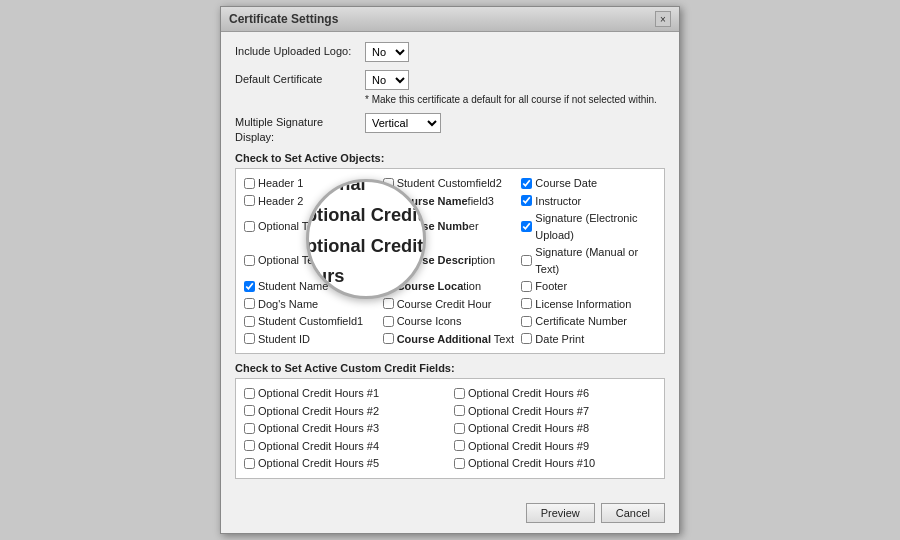 The height and width of the screenshot is (540, 900). What do you see at coordinates (526, 200) in the screenshot?
I see `instructor-checkbox` at bounding box center [526, 200].